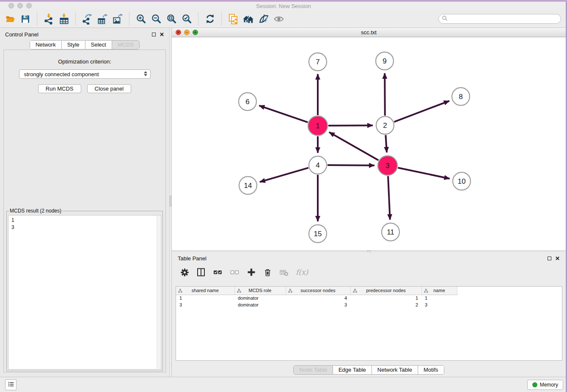  Describe the element at coordinates (369, 323) in the screenshot. I see `node-table-container: shared nameMCDS rolesuccessor nodesprede…` at that location.